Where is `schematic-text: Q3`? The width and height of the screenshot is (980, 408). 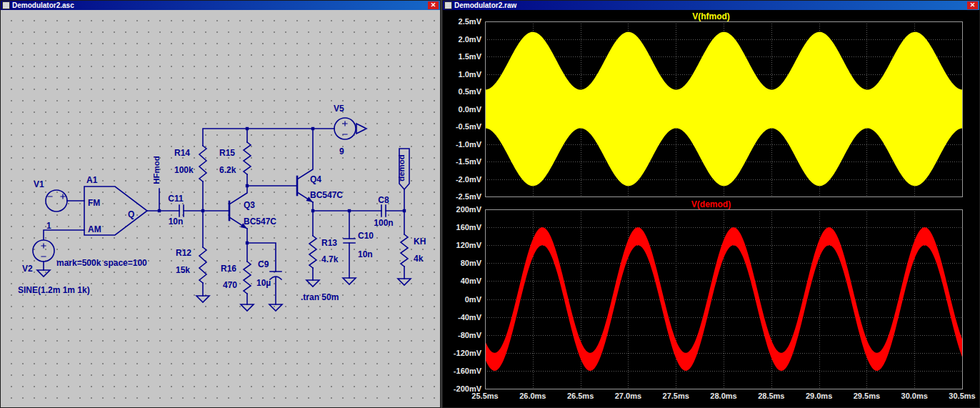
schematic-text: Q3 is located at coordinates (249, 205).